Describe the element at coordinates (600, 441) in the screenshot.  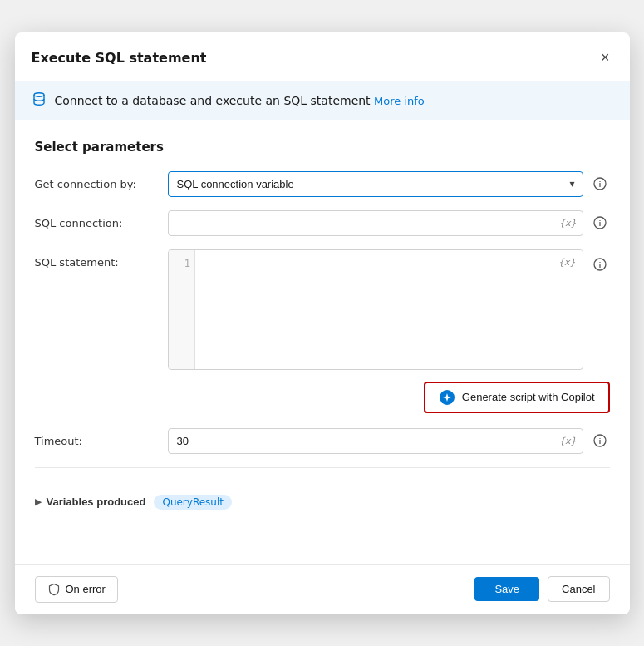
I see `timeout-info-button: i` at that location.